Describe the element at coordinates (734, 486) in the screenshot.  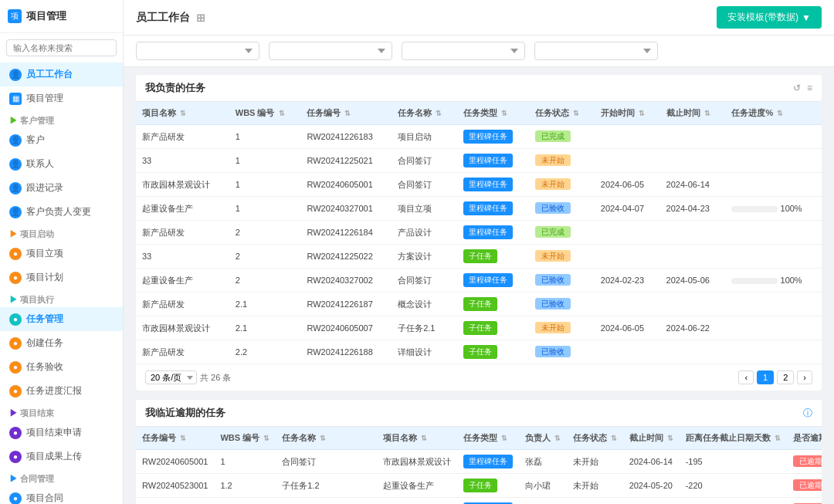
I see `cell-days: -220` at that location.